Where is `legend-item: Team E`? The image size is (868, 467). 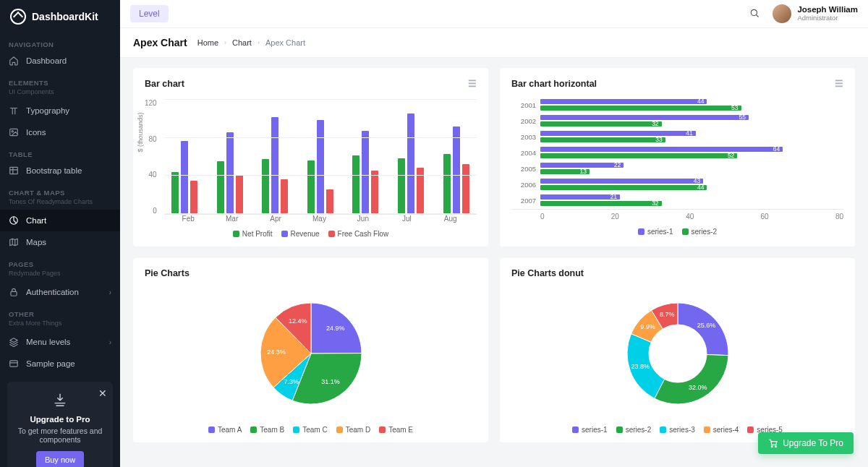
legend-item: Team E is located at coordinates (396, 429).